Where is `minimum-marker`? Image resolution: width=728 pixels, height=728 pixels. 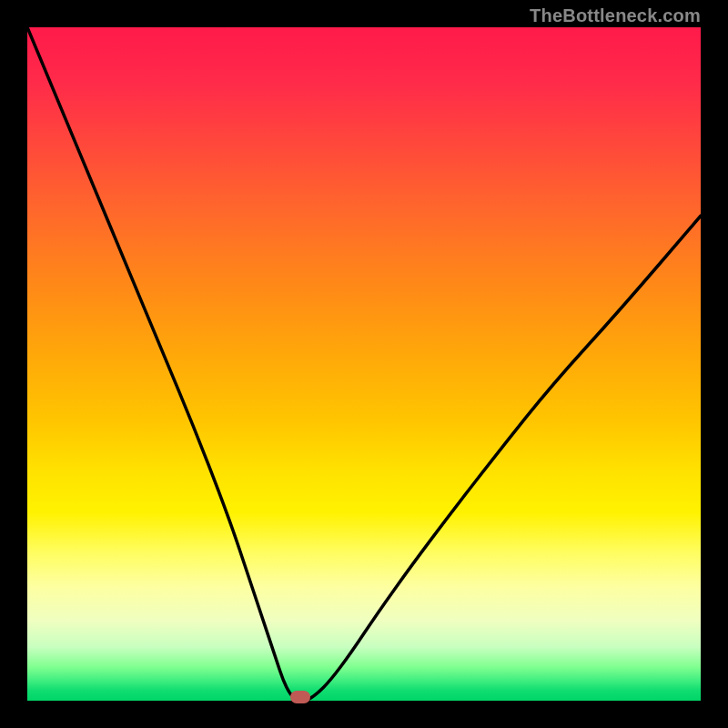
minimum-marker is located at coordinates (300, 697).